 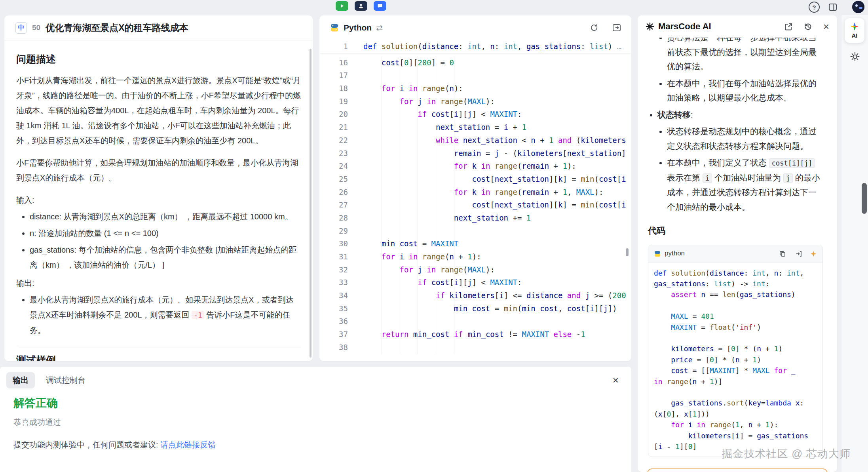 What do you see at coordinates (735, 436) in the screenshot?
I see `code-line: kilometers[i] = gas_stations` at bounding box center [735, 436].